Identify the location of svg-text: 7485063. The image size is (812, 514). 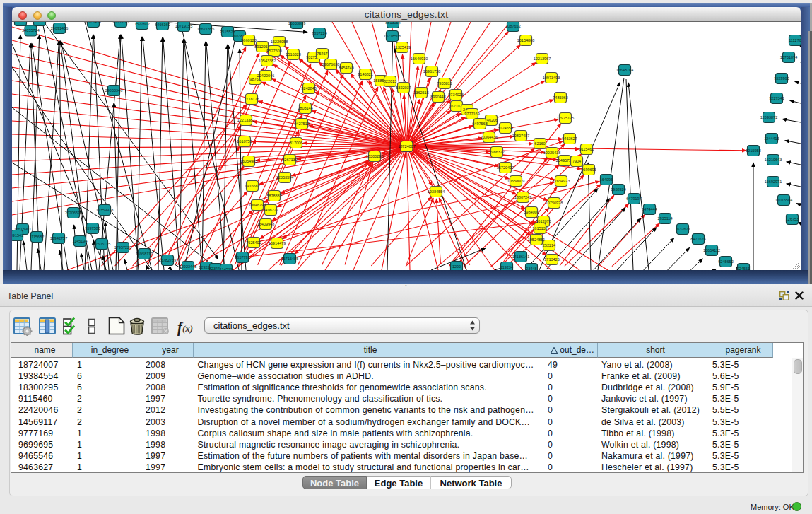
(560, 98).